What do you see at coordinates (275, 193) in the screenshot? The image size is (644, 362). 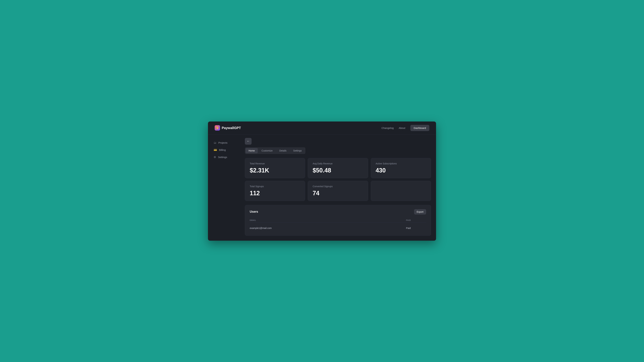 I see `stat-value-total-signups: 112` at bounding box center [275, 193].